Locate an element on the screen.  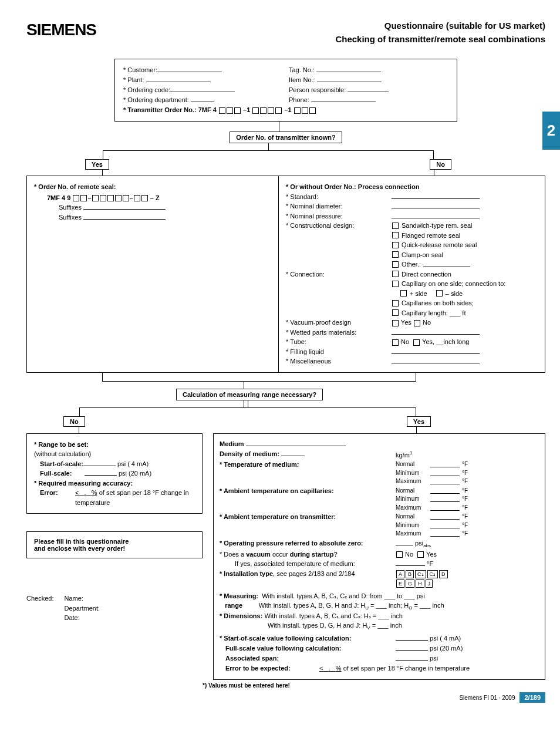
inst-G: G is located at coordinates (410, 584).